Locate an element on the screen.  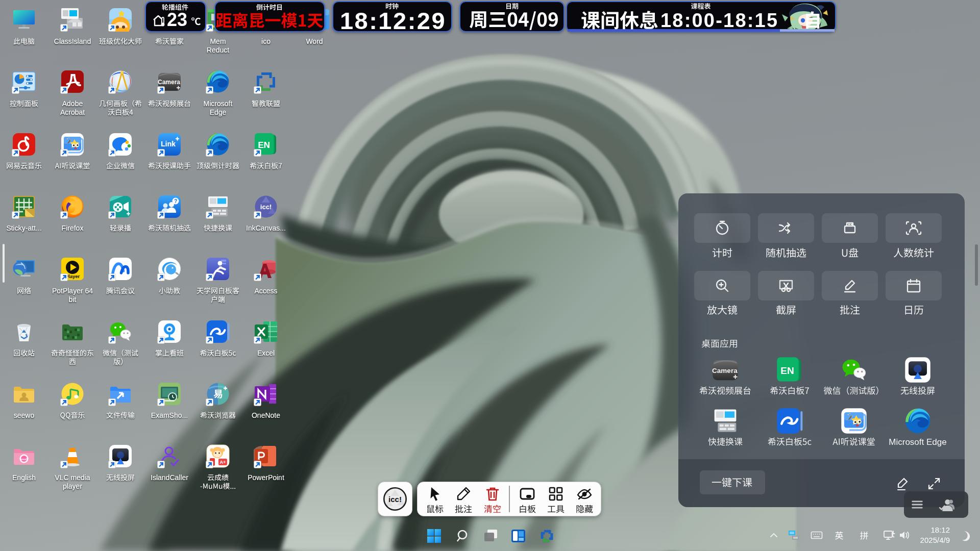
svg-text: A+ is located at coordinates (223, 462).